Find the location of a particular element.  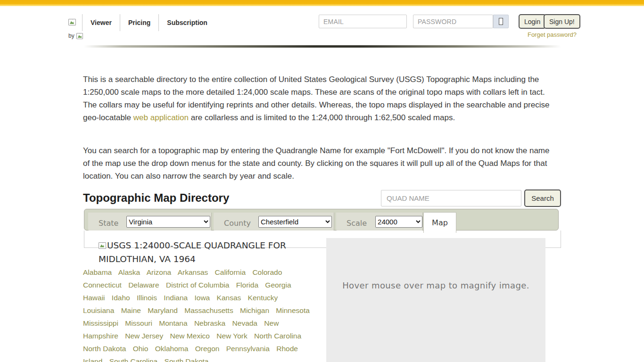

county-label: County is located at coordinates (238, 223).